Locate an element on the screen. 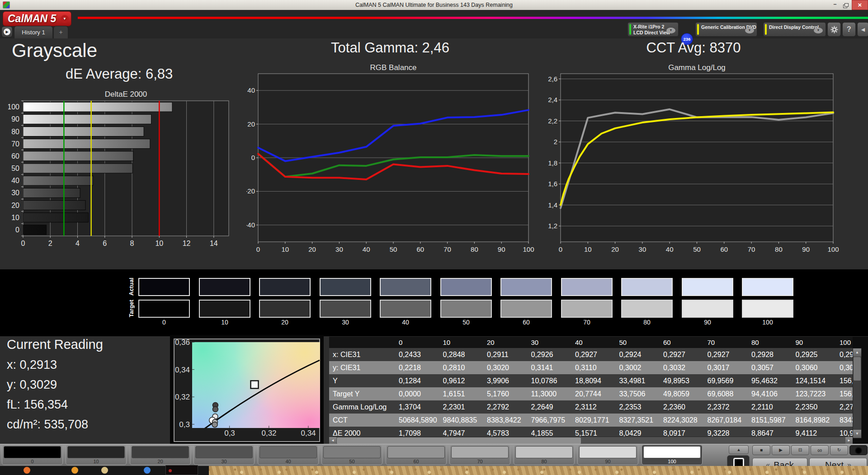 This screenshot has height=475, width=868. table-cell: 3,9906 is located at coordinates (507, 381).